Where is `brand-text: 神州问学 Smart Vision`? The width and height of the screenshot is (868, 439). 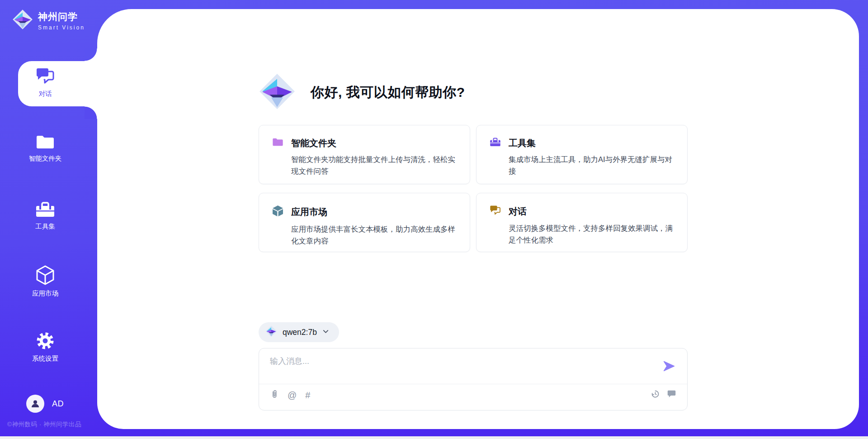
brand-text: 神州问学 Smart Vision is located at coordinates (61, 21).